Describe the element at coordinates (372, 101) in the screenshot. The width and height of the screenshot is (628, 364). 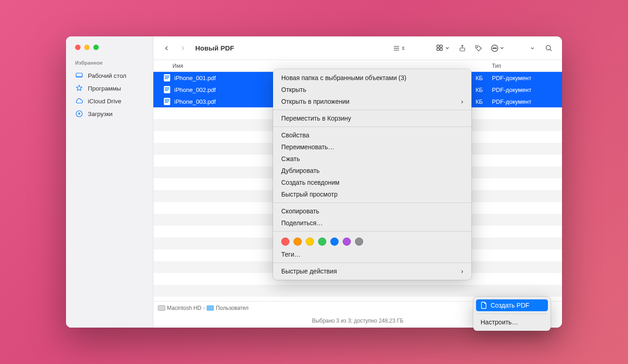
I see `context-menu-item-open-with: Открыть в приложении›` at that location.